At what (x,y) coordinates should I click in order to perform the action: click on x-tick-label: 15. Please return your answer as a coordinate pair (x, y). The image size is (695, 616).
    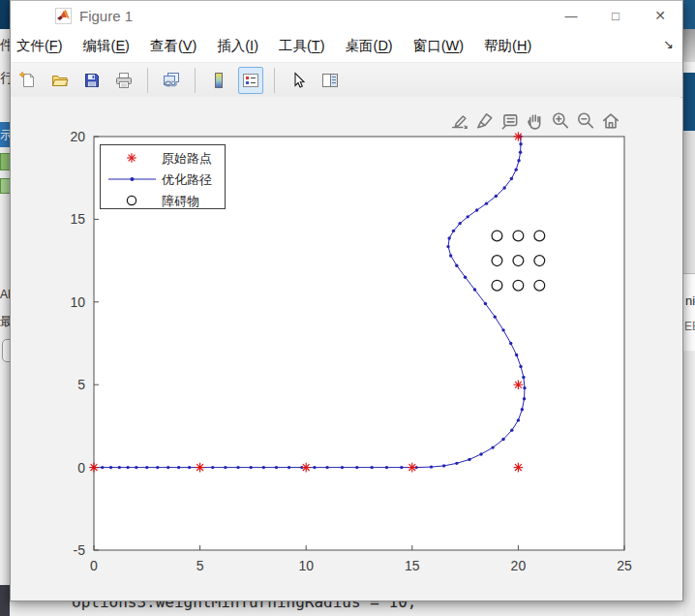
    Looking at the image, I should click on (412, 566).